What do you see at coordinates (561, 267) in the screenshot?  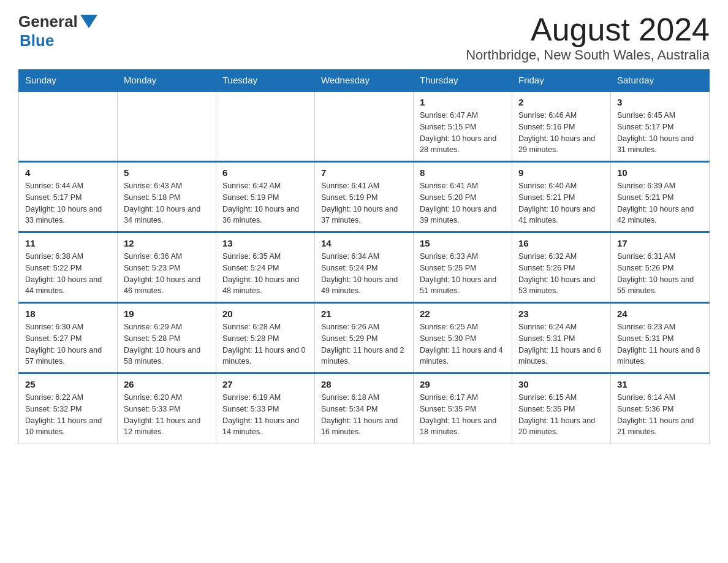 I see `calendar-cell: 16Sunrise: 6:32 AMSunset: 5:26 PMDayligh…` at bounding box center [561, 267].